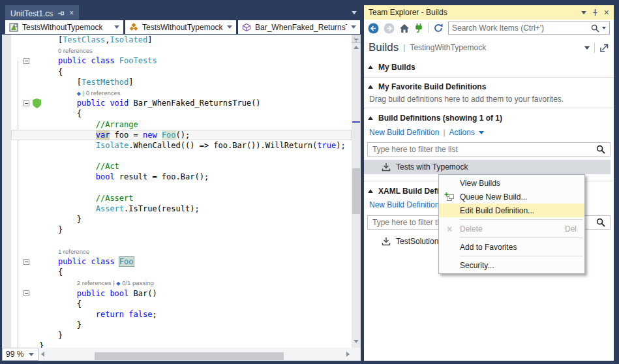 This screenshot has height=364, width=619. What do you see at coordinates (604, 28) in the screenshot?
I see `search-options-chevron-icon` at bounding box center [604, 28].